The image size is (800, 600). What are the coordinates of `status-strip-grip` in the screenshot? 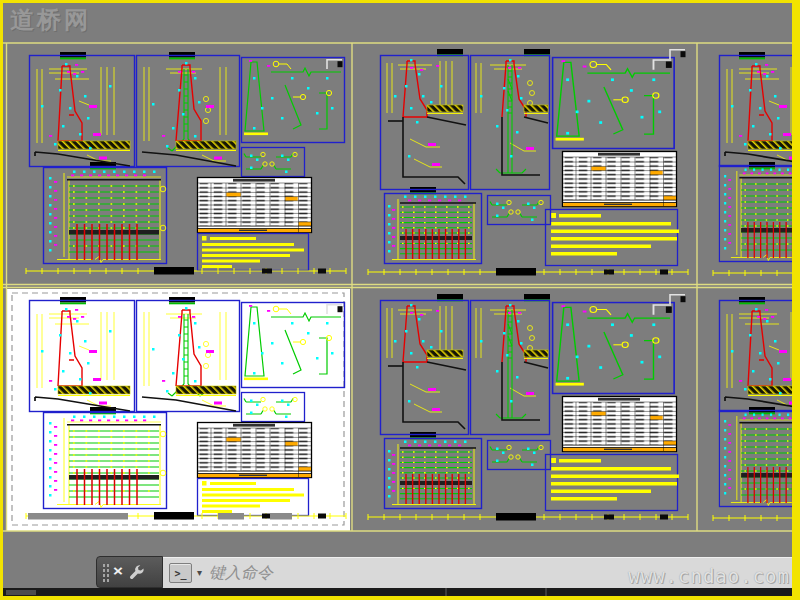 It's located at (21, 592).